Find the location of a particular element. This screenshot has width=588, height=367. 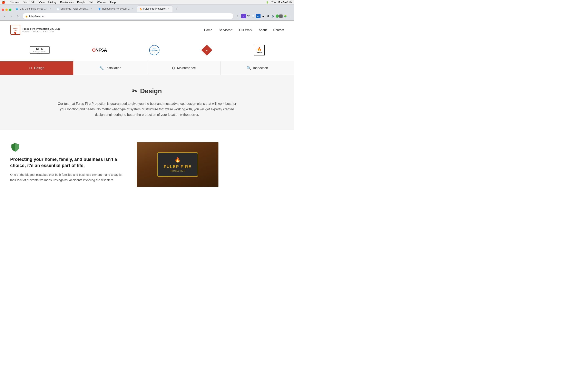

forward-button: › is located at coordinates (11, 16).